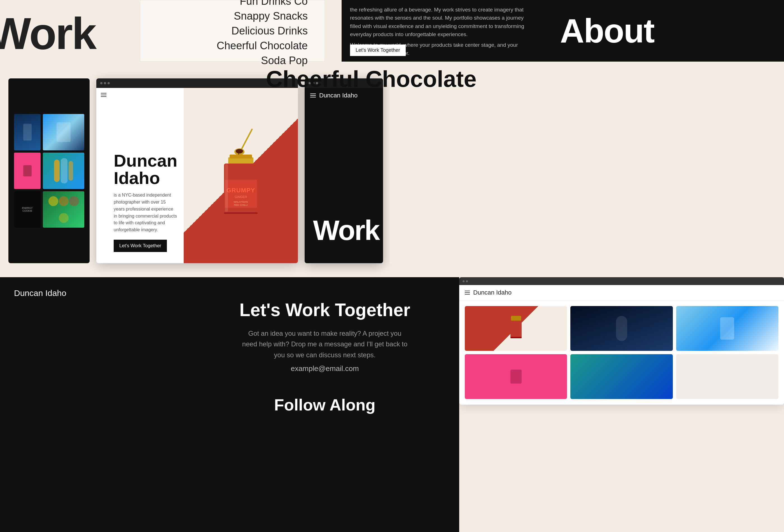 The image size is (784, 532). I want to click on right-browser-work-title: Work, so click(344, 239).